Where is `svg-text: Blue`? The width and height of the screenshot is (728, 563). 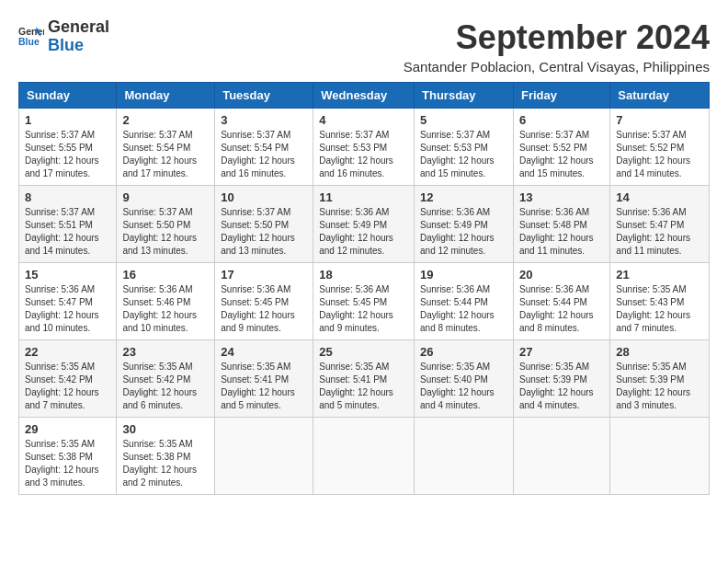
svg-text: Blue is located at coordinates (29, 41).